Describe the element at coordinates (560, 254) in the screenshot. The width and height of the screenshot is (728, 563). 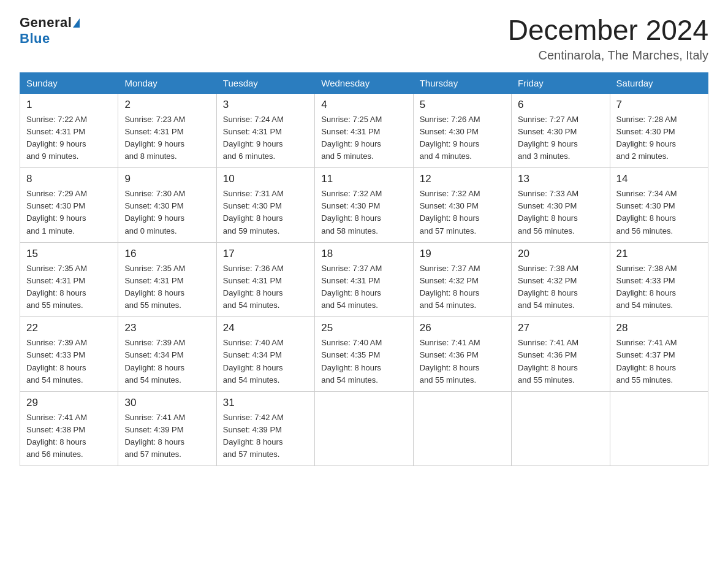
I see `day-number: 20` at that location.